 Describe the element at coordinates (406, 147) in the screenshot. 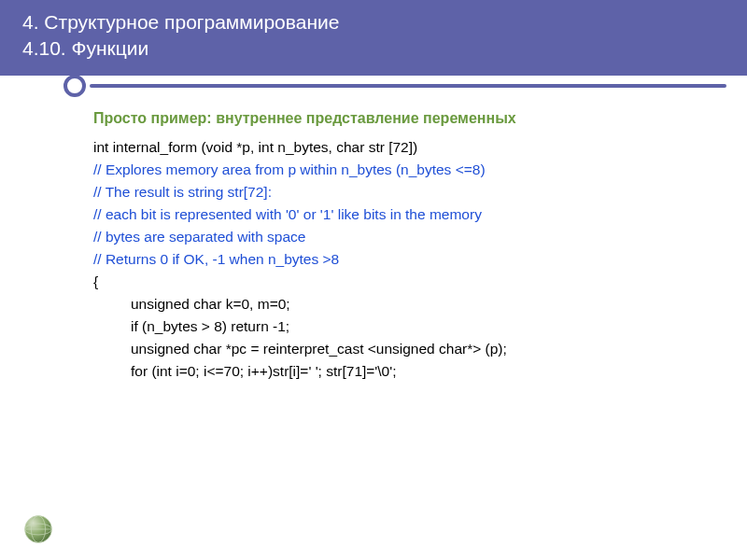

I see `code-line: int internal_form (void *p, int n_bytes,…` at that location.